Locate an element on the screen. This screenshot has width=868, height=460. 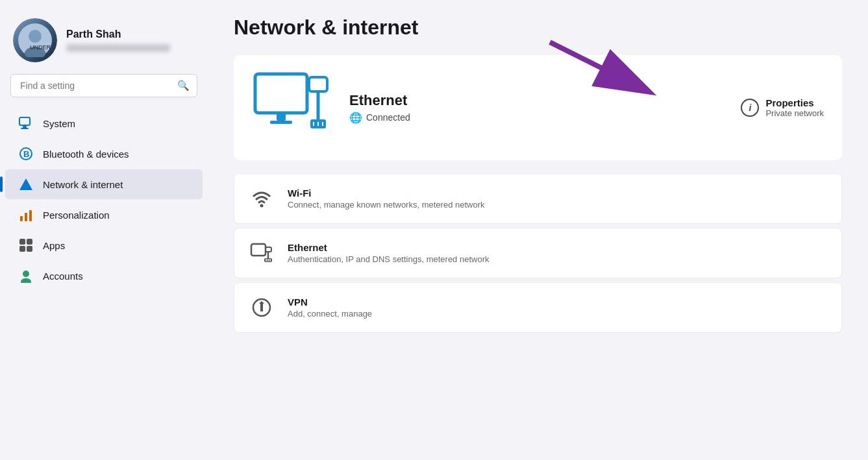
network-icon is located at coordinates (26, 184).